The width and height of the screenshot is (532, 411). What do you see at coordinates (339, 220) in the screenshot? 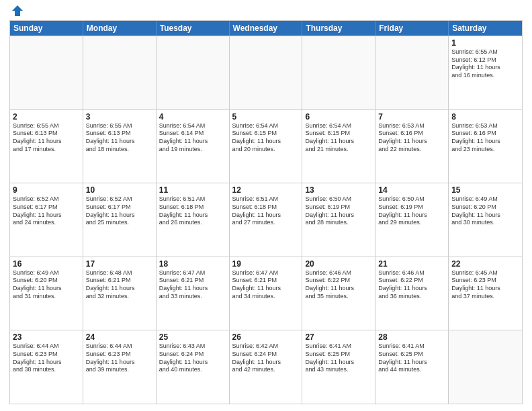
I see `calendar-cell-13: 13Sunrise: 6:50 AM Sunset: 6:19 PM Dayli…` at bounding box center [339, 220].